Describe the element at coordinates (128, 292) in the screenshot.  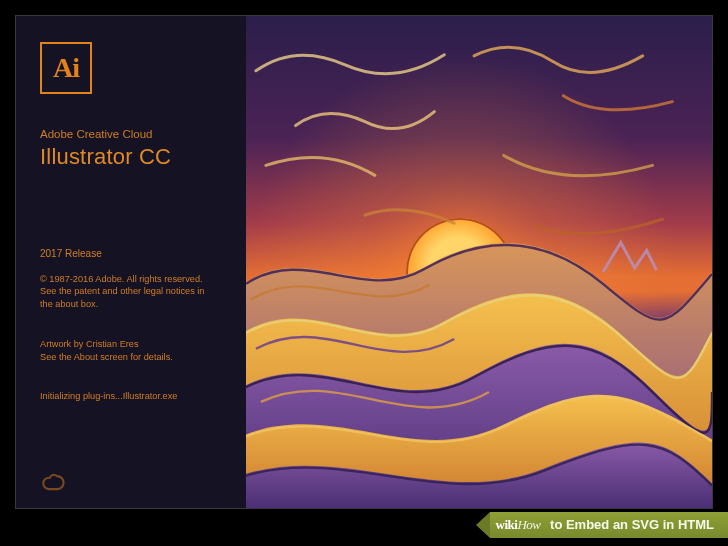
I see `legal-notice: © 1987-2016 Adobe. All rights reserved. …` at that location.